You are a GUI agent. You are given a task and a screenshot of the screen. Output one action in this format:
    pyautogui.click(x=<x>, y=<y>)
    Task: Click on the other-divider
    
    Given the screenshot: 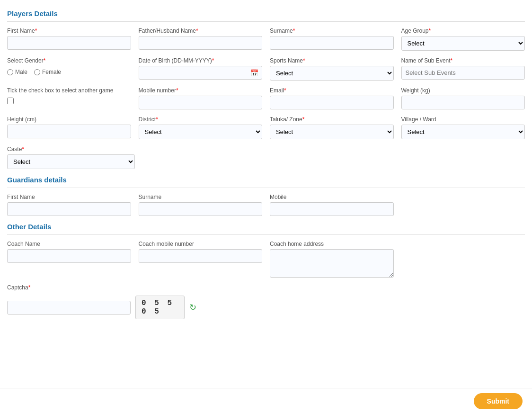 What is the action you would take?
    pyautogui.click(x=266, y=235)
    